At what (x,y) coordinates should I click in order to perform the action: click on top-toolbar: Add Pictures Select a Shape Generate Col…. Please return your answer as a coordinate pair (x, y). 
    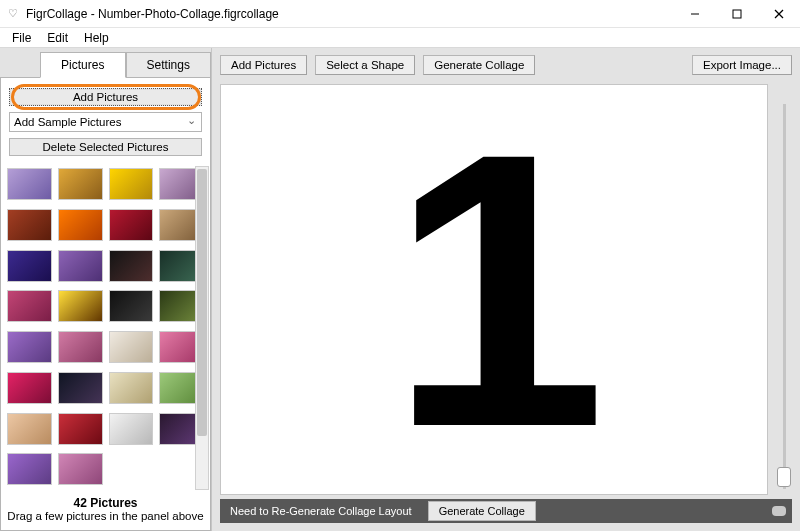
    Looking at the image, I should click on (506, 65).